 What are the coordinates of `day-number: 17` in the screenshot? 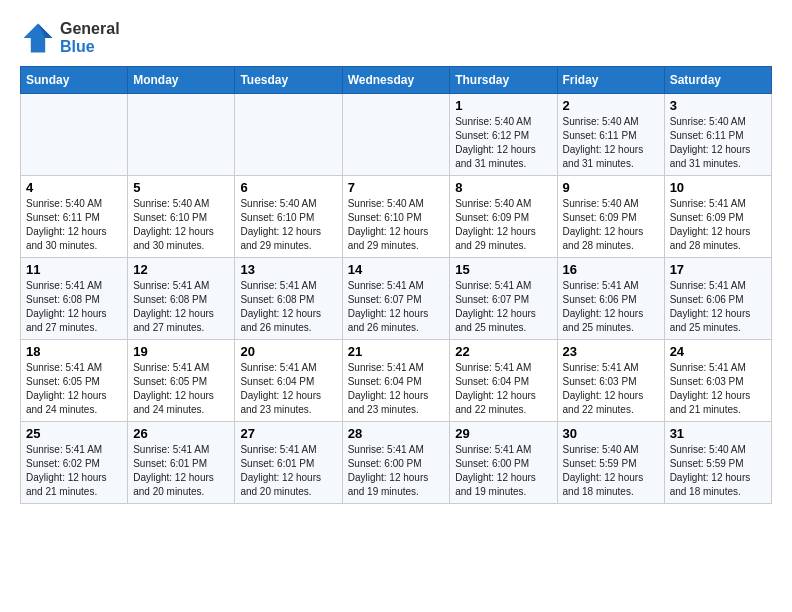 It's located at (718, 270).